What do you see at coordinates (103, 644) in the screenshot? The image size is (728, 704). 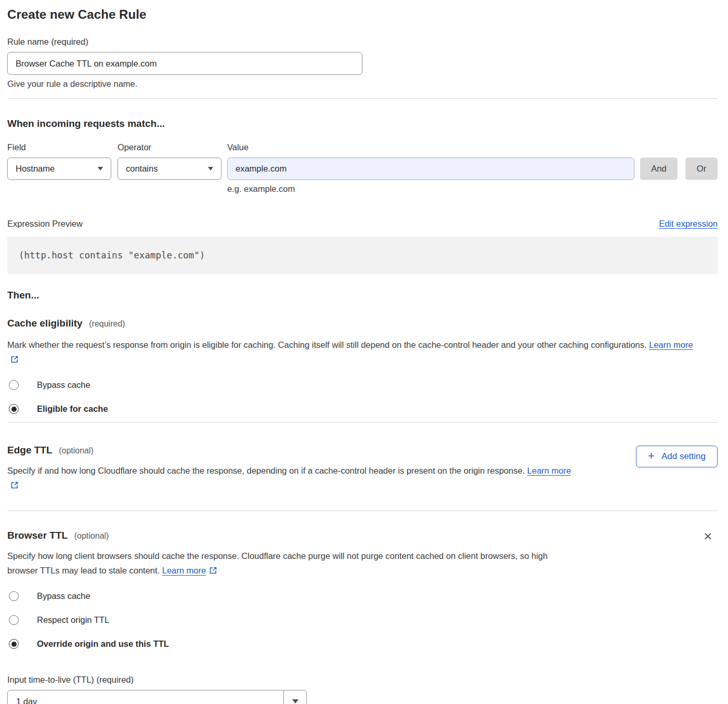 I see `radio-label: Override origin and use this TTL` at bounding box center [103, 644].